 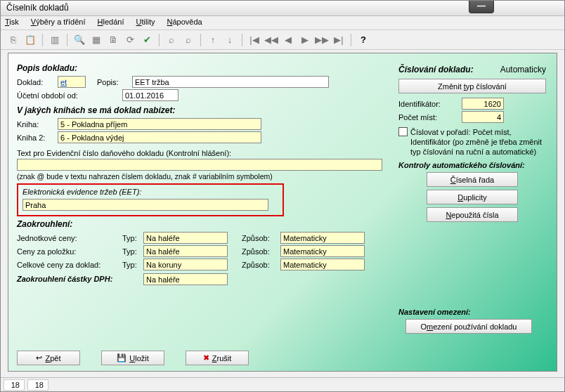 What do you see at coordinates (150, 96) in the screenshot?
I see `obdobi-field: 01.01.2016` at bounding box center [150, 96].